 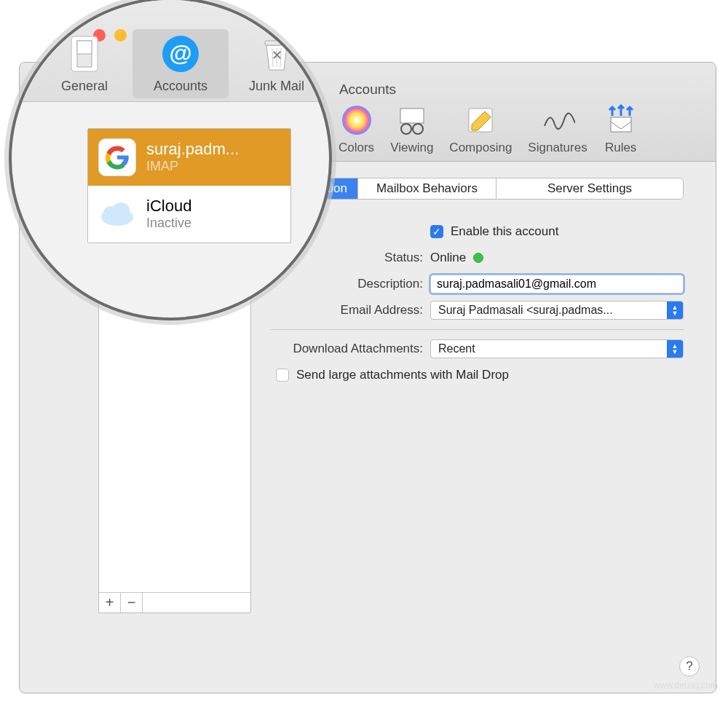 I want to click on toolbar-colors: Colors, so click(x=357, y=129).